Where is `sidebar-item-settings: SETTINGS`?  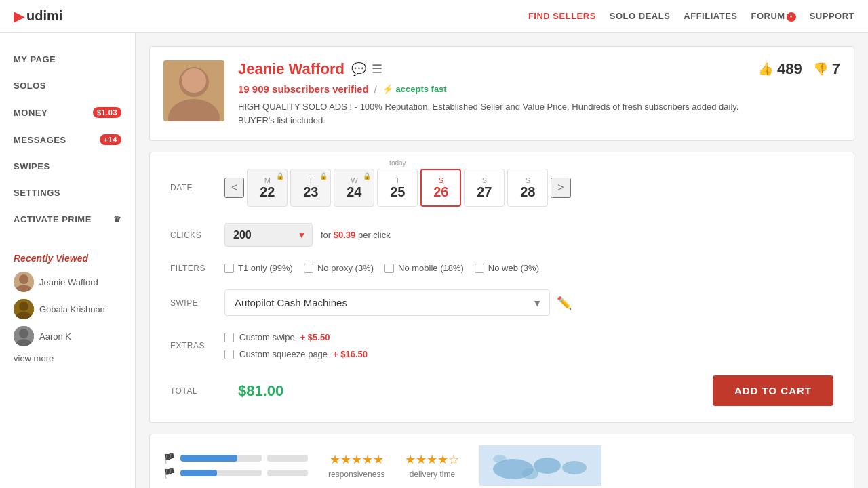 sidebar-item-settings: SETTINGS is located at coordinates (68, 192).